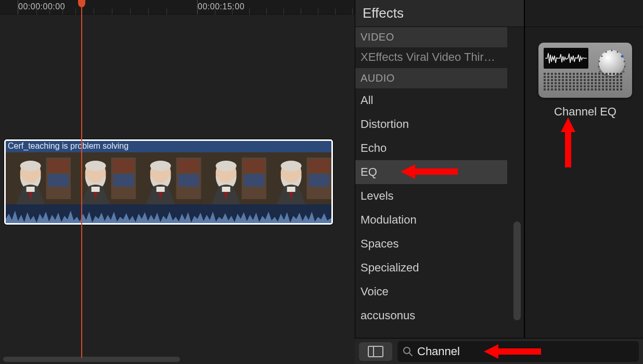 The height and width of the screenshot is (364, 643). I want to click on effects-category-item: All, so click(431, 100).